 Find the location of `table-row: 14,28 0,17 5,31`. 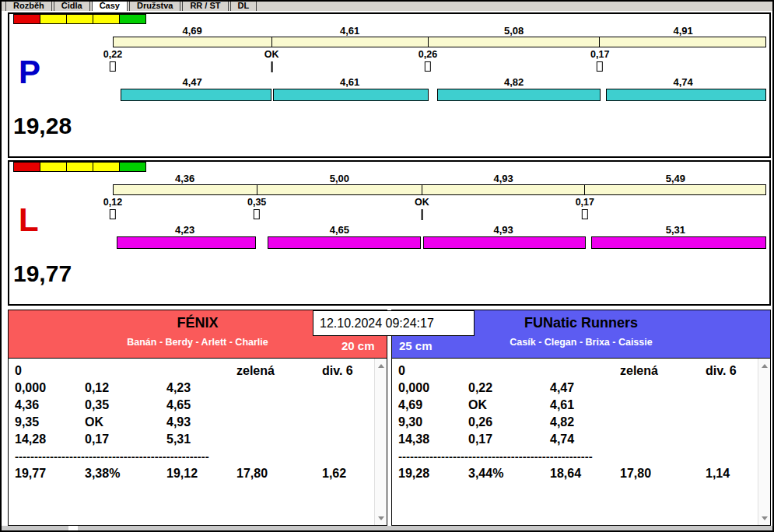

table-row: 14,28 0,17 5,31 is located at coordinates (194, 441).